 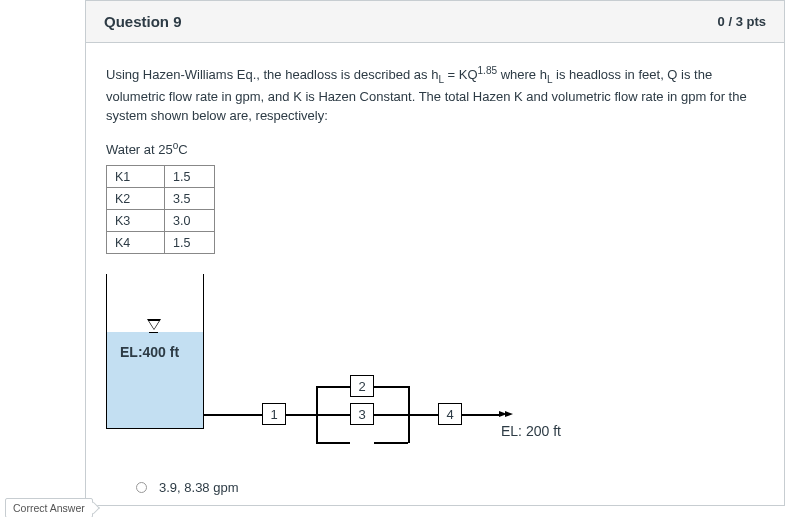 What do you see at coordinates (450, 414) in the screenshot?
I see `component-box-4: 4` at bounding box center [450, 414].